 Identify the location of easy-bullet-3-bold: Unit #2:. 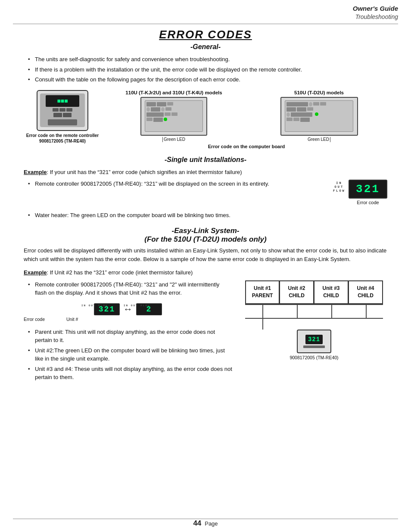
(45, 351).